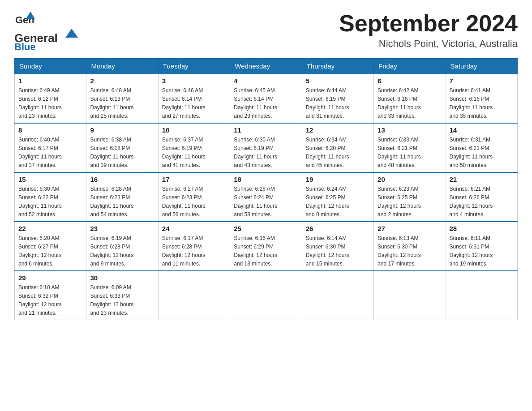 The height and width of the screenshot is (411, 532). Describe the element at coordinates (50, 81) in the screenshot. I see `day-number: 1` at that location.